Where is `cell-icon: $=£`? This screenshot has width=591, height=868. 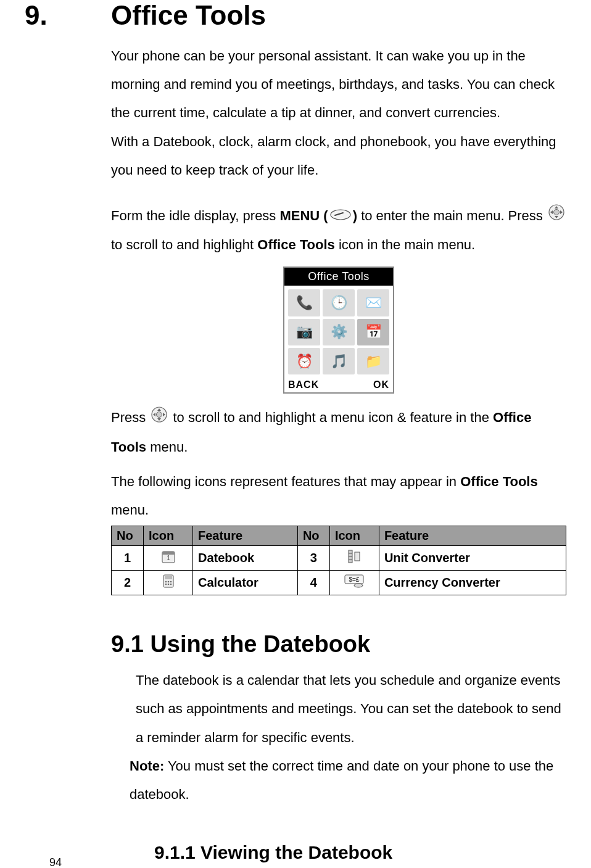
cell-icon: $=£ is located at coordinates (354, 583).